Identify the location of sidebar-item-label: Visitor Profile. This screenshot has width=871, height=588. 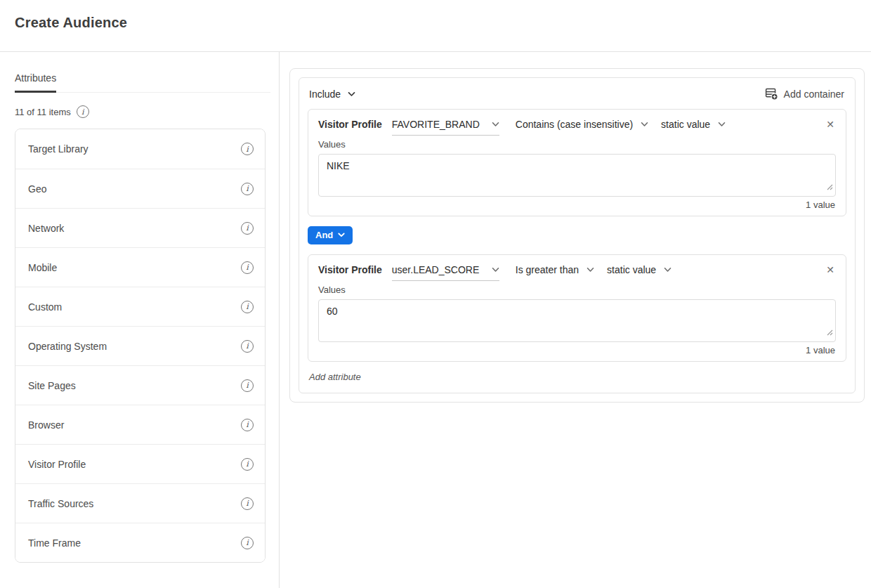
(57, 464).